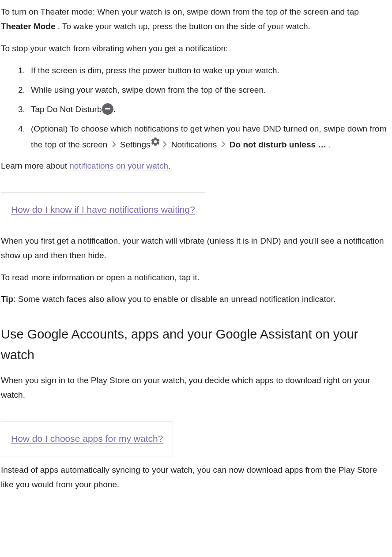 The height and width of the screenshot is (557, 392). Describe the element at coordinates (87, 439) in the screenshot. I see `callout-link: How do I choose apps for my watch?` at that location.